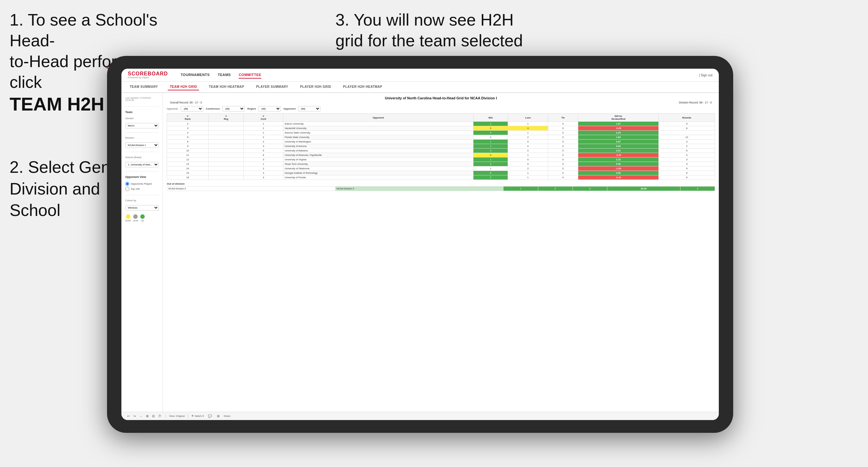 The height and width of the screenshot is (467, 868). I want to click on swatch-down, so click(128, 216).